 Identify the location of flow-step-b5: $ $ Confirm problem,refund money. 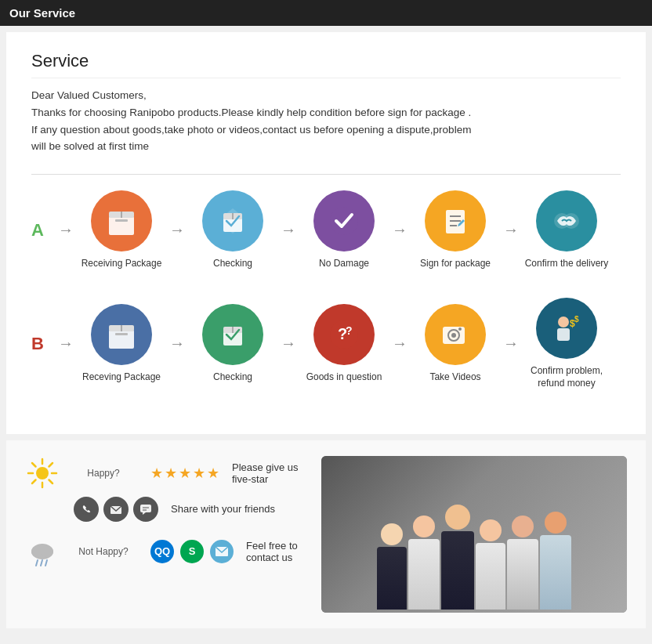
(567, 343).